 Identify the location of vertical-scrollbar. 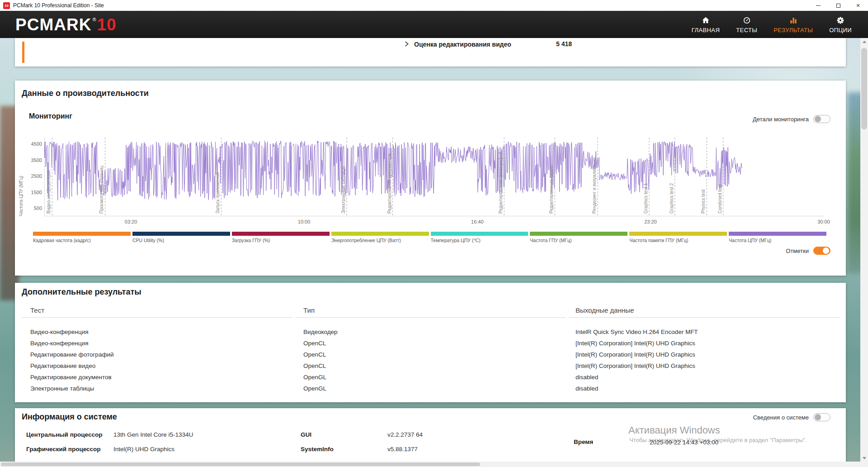
(864, 250).